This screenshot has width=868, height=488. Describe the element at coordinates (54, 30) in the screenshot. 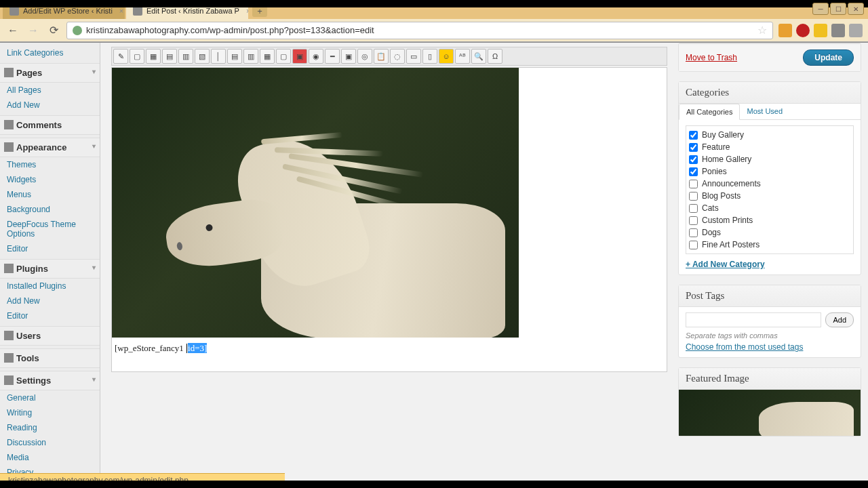

I see `reload-button: ⟳` at that location.